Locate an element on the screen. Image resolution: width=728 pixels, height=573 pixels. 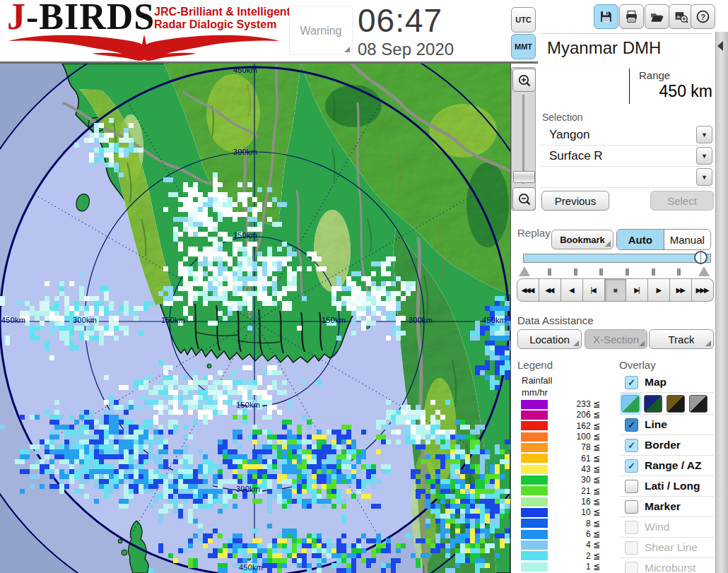
play-reverse-button: ◀ is located at coordinates (573, 290).